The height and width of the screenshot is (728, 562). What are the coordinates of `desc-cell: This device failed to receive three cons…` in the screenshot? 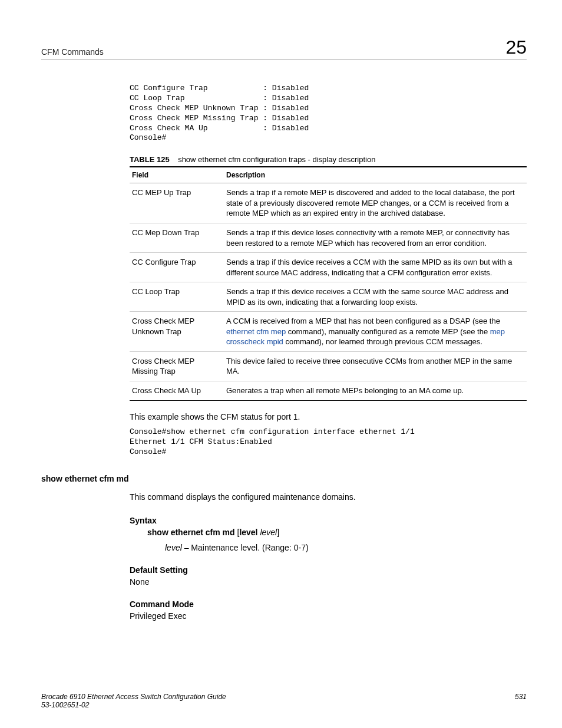 It's located at (375, 366).